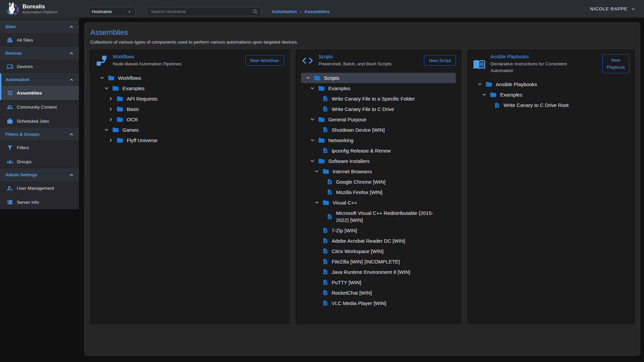  Describe the element at coordinates (379, 109) in the screenshot. I see `tree-file-write-canary-file-to-c-drive: Write Canary File to C Drive` at that location.